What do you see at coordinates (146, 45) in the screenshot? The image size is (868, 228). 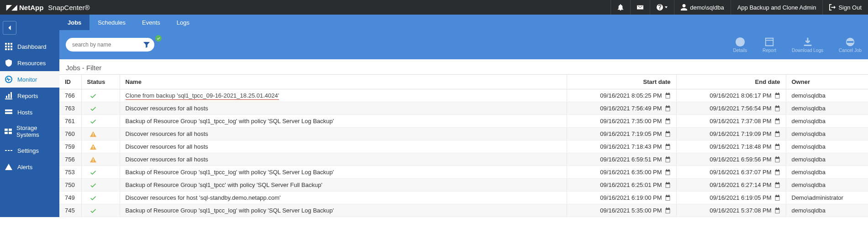 I see `filter-button` at bounding box center [146, 45].